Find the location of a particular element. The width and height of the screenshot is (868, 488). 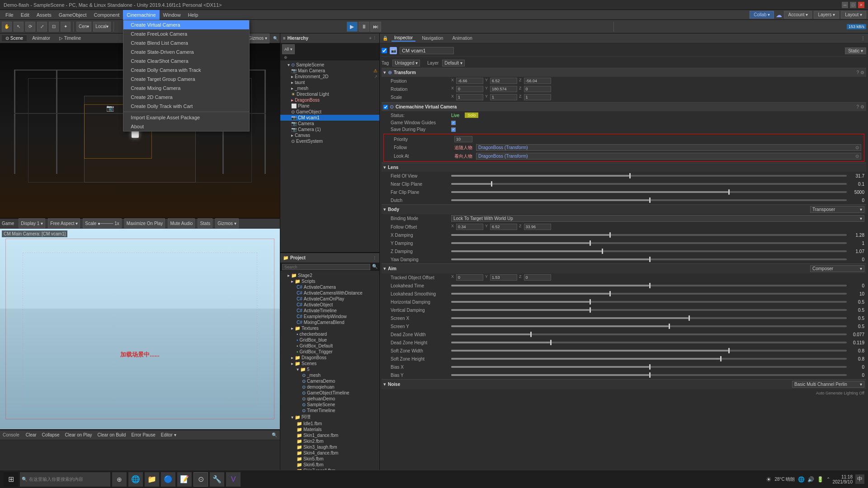

menu-import-example: Import Example Asset Package is located at coordinates (186, 117).